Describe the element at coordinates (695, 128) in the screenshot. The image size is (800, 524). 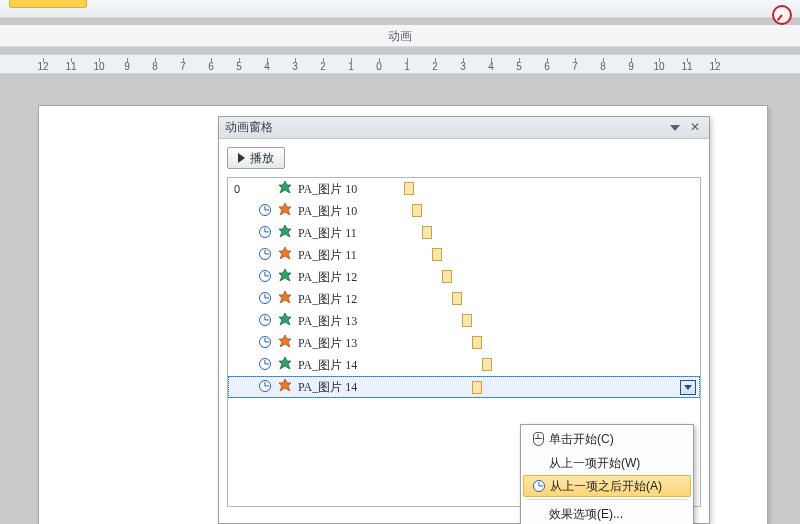
I see `pane-close-button: ✕` at that location.